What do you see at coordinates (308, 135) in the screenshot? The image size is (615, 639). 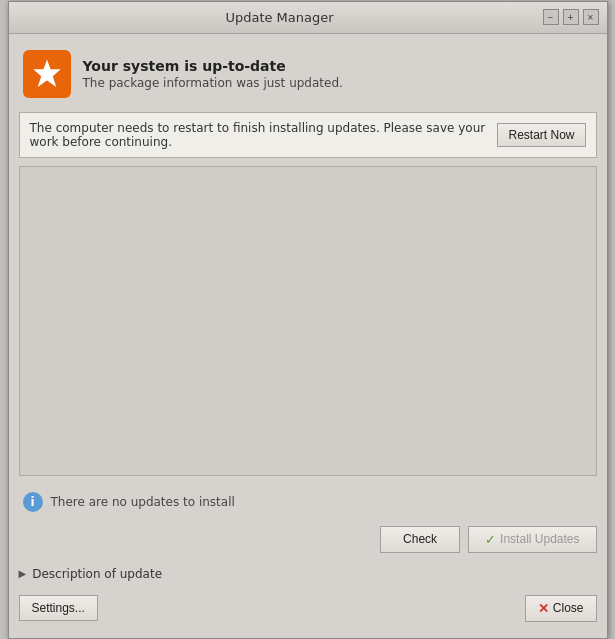 I see `restart-banner: The computer needs to restart to finish …` at bounding box center [308, 135].